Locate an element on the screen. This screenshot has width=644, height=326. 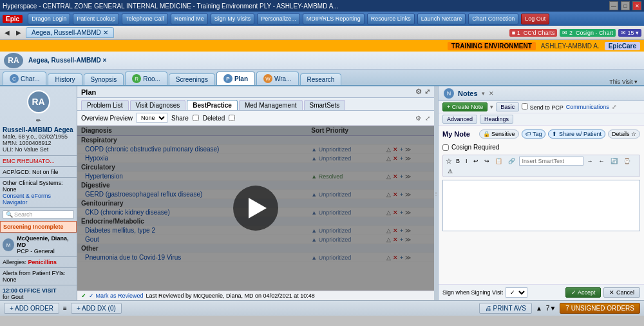
italic-btn: I is located at coordinates (466, 161).